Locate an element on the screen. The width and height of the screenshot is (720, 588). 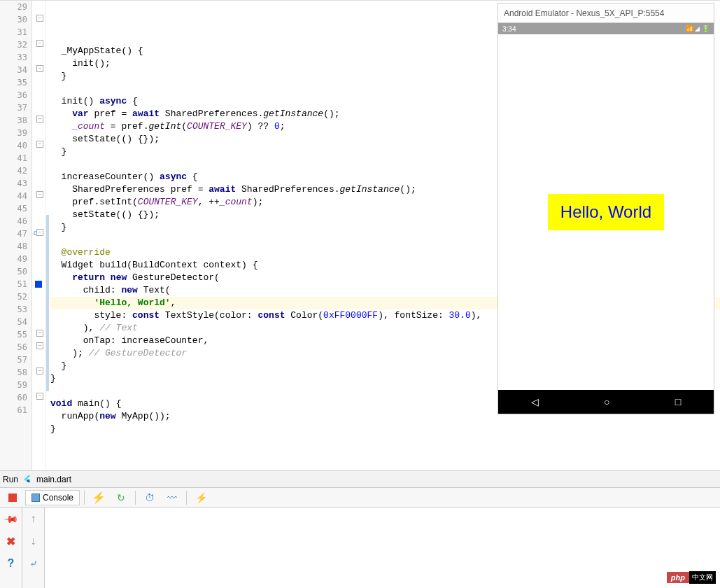
line-number: 61 is located at coordinates (14, 410).